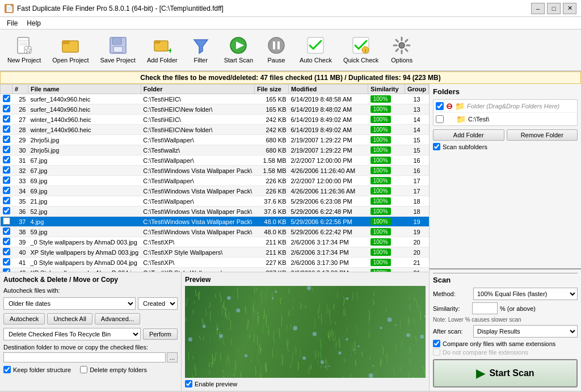 This screenshot has height=392, width=581. Describe the element at coordinates (214, 270) in the screenshot. I see `table-row: 42 XP Style wallpapers by AhmaD 004.jpg …` at that location.